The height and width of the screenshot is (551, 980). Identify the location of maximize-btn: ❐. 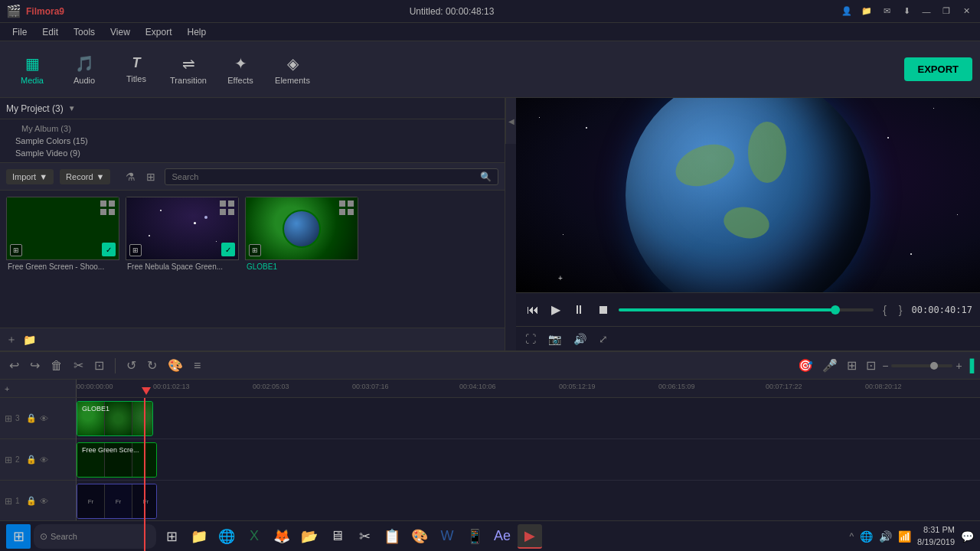
(946, 11).